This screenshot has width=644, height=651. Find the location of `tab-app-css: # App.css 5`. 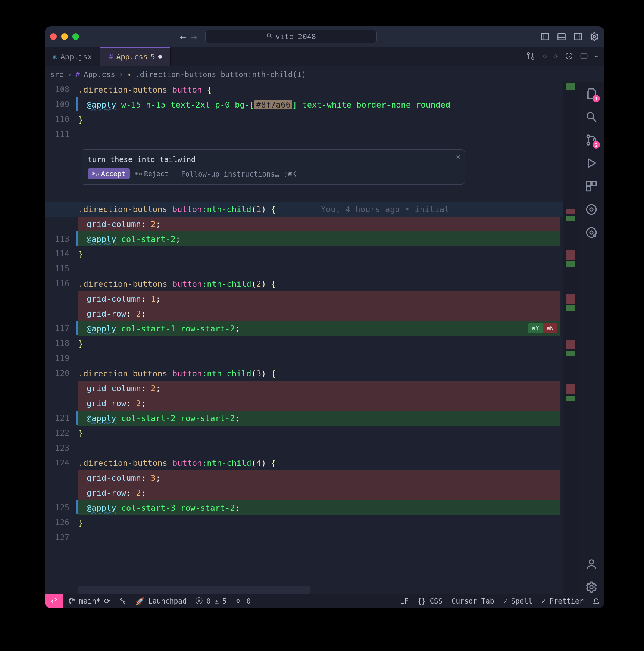

tab-app-css: # App.css 5 is located at coordinates (135, 57).